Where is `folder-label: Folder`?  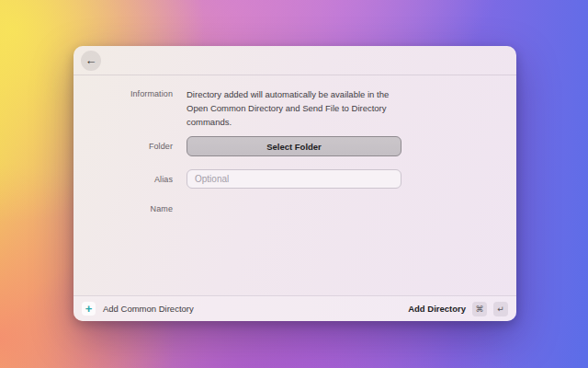 folder-label: Folder is located at coordinates (123, 146).